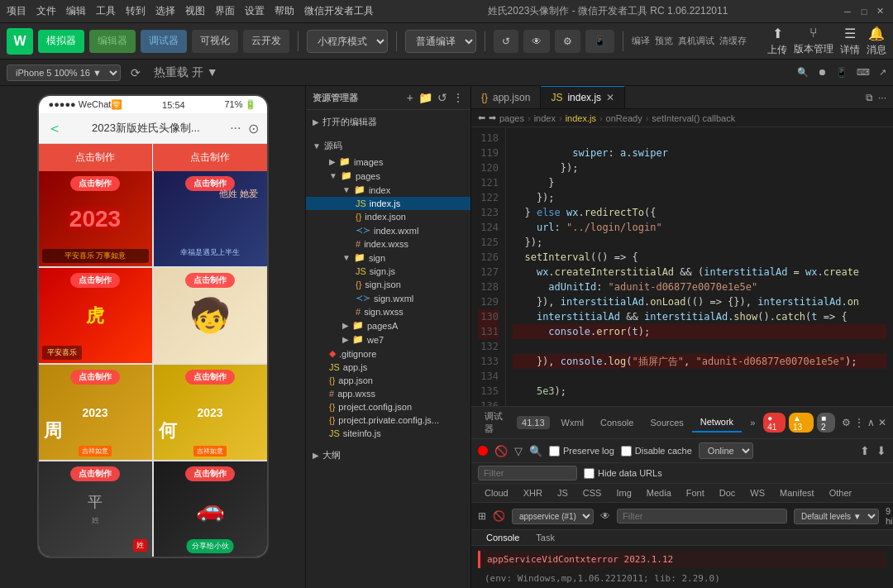 The width and height of the screenshot is (893, 588). I want to click on console-level-select: Default levels ▼, so click(837, 516).